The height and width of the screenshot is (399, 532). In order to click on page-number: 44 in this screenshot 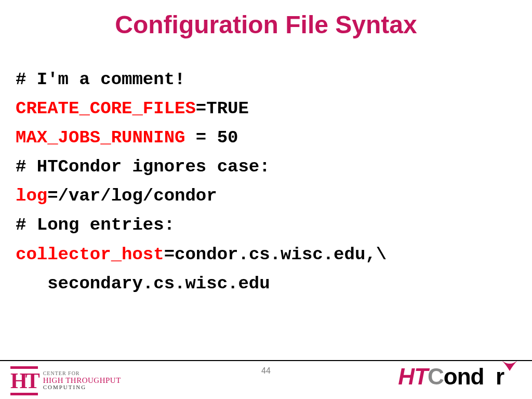, I will do `click(266, 371)`.